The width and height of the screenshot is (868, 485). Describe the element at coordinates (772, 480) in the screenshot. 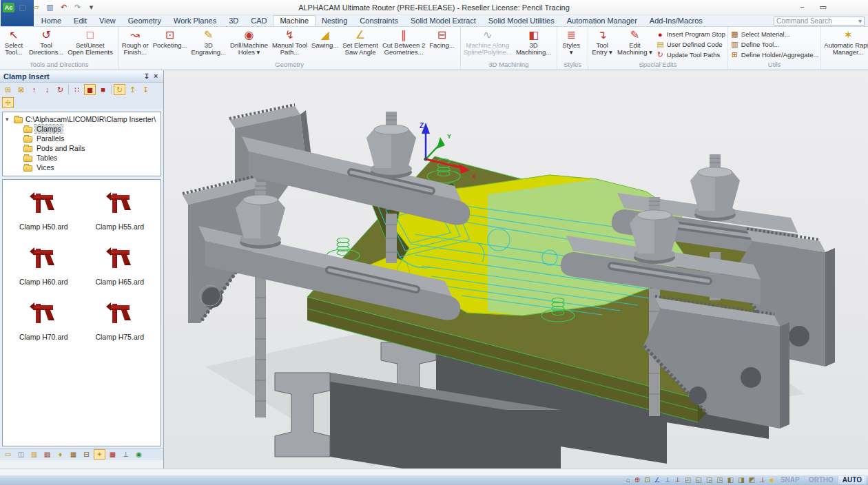

I see `status-icon: ■` at that location.